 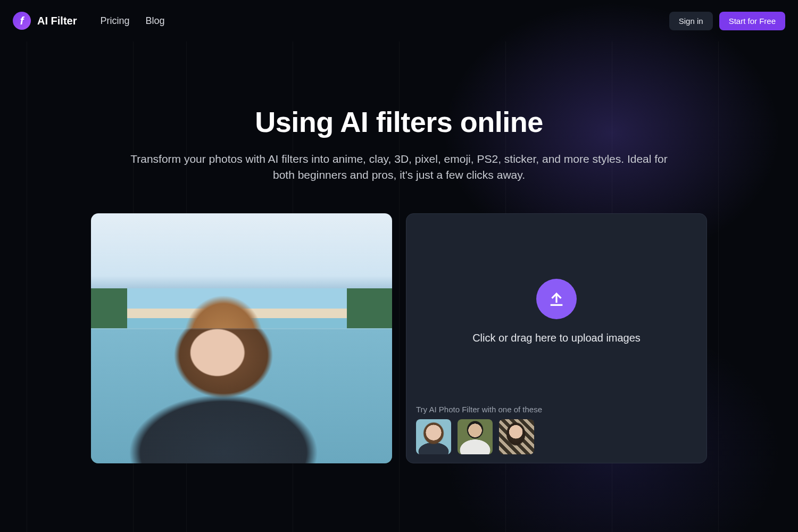 I want to click on upload-icon, so click(x=556, y=299).